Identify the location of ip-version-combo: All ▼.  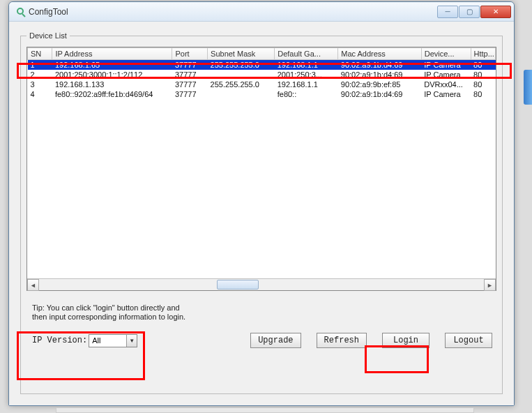
(113, 340).